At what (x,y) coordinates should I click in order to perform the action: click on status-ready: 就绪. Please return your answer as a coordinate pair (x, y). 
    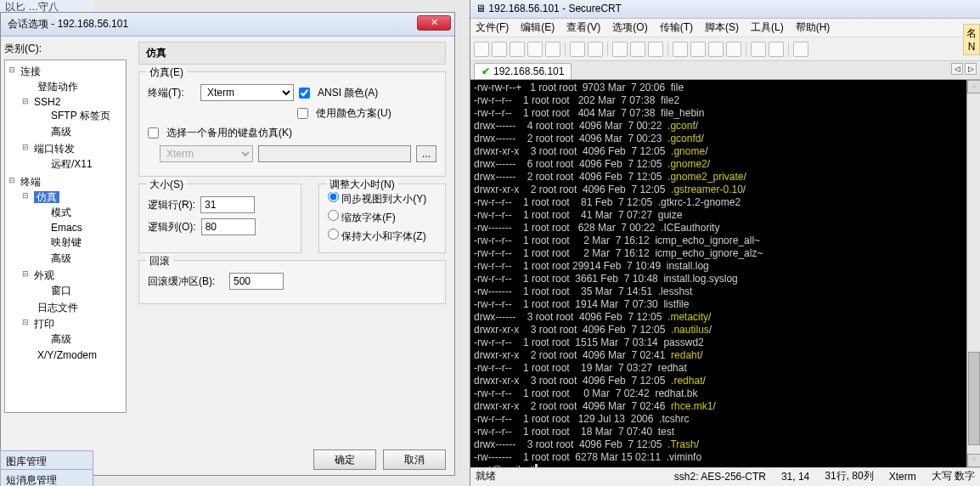
    Looking at the image, I should click on (486, 476).